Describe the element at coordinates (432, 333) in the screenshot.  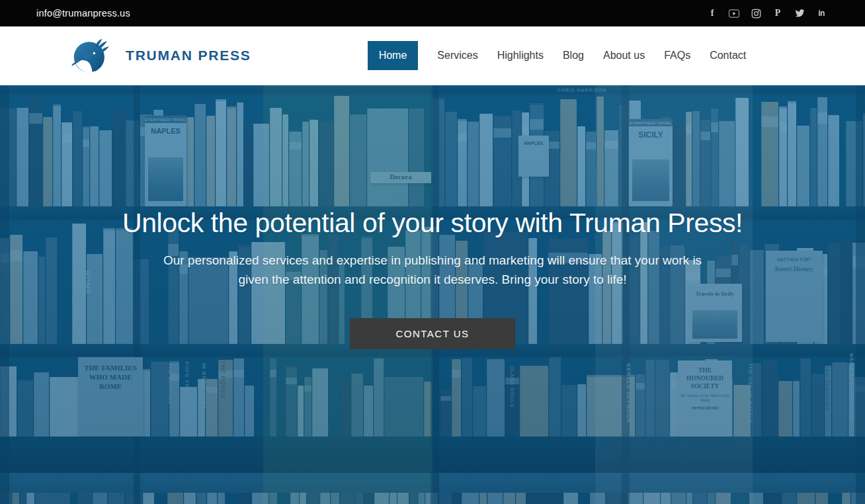
I see `contact-us-button: CONTACT US` at that location.